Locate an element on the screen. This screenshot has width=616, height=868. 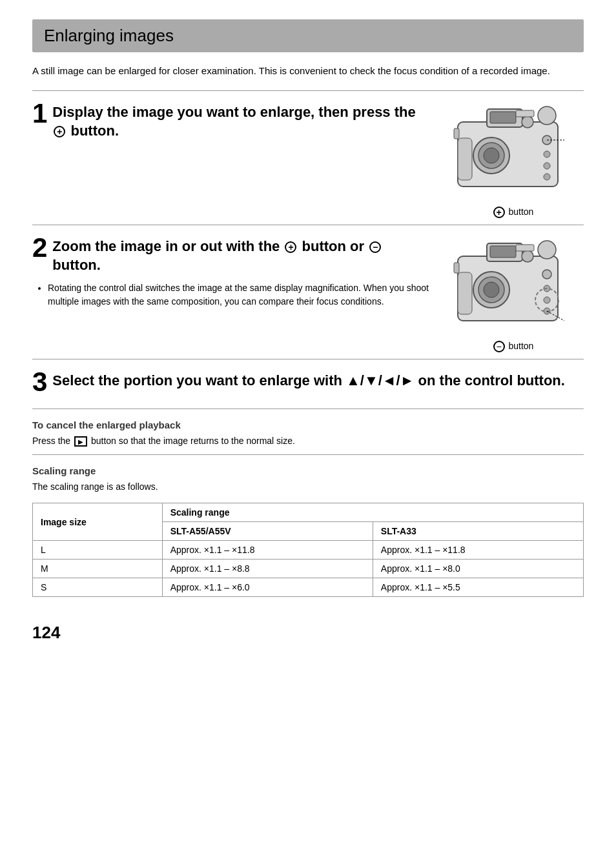
step-2-bullet-1: Rotating the control dial switches the i… is located at coordinates (238, 295).